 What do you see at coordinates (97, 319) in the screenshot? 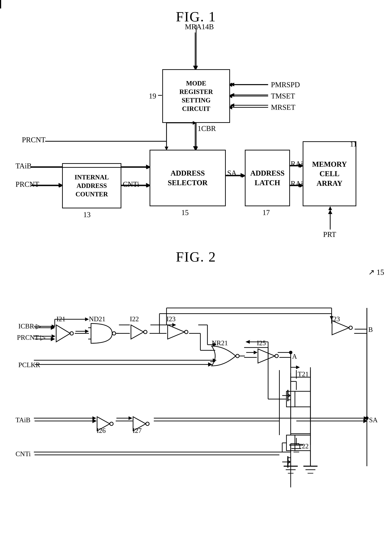
I see `nd21-label: ND21` at bounding box center [97, 319].